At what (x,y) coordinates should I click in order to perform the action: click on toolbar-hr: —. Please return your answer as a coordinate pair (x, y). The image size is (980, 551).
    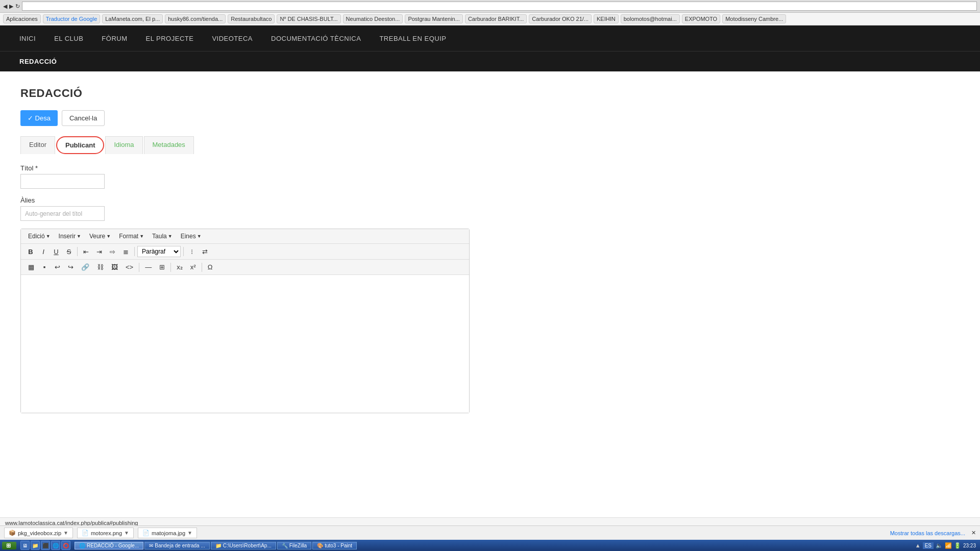
    Looking at the image, I should click on (148, 267).